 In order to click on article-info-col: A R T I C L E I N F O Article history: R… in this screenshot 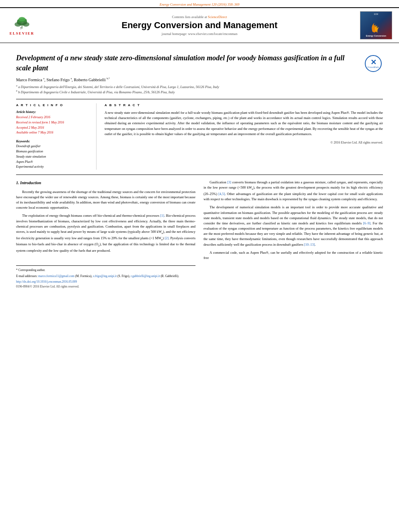, I will do `click(56, 137)`.